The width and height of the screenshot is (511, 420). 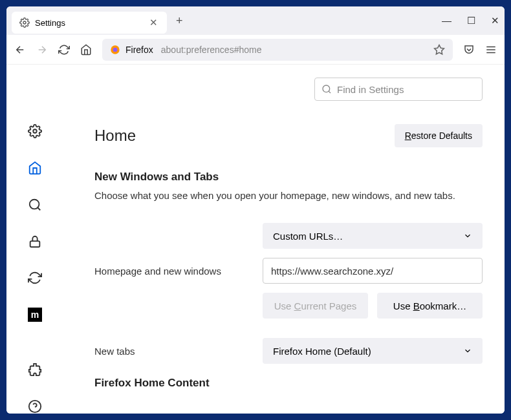 What do you see at coordinates (373, 271) in the screenshot?
I see `homepage-url-input: https://www.searchzone.xyz/` at bounding box center [373, 271].